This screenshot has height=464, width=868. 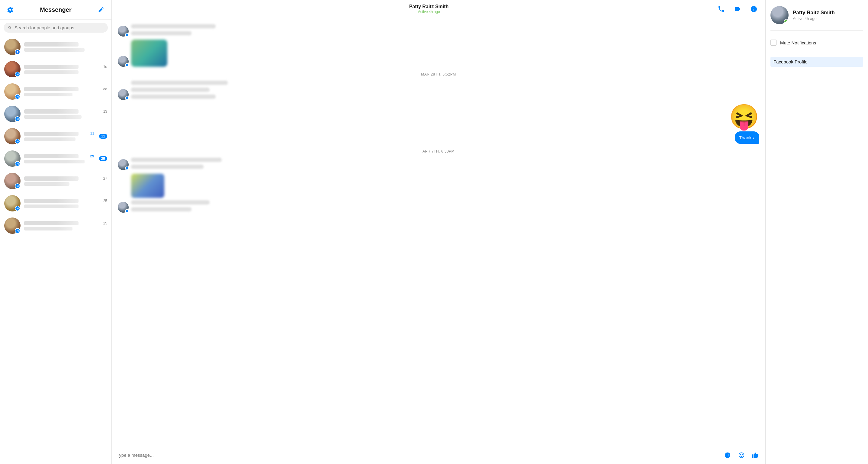 I want to click on sticker-button, so click(x=727, y=455).